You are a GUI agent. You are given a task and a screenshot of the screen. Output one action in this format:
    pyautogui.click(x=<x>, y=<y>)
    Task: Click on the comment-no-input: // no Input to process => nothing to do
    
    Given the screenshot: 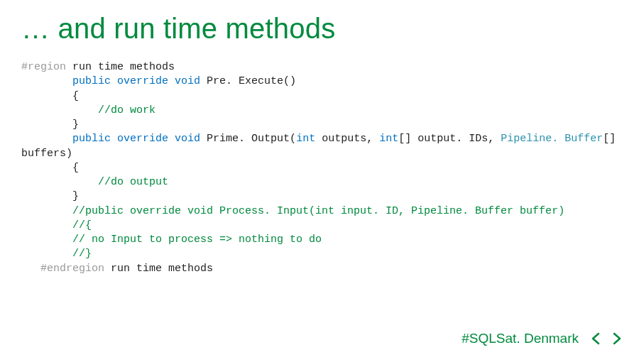 What is the action you would take?
    pyautogui.click(x=197, y=240)
    